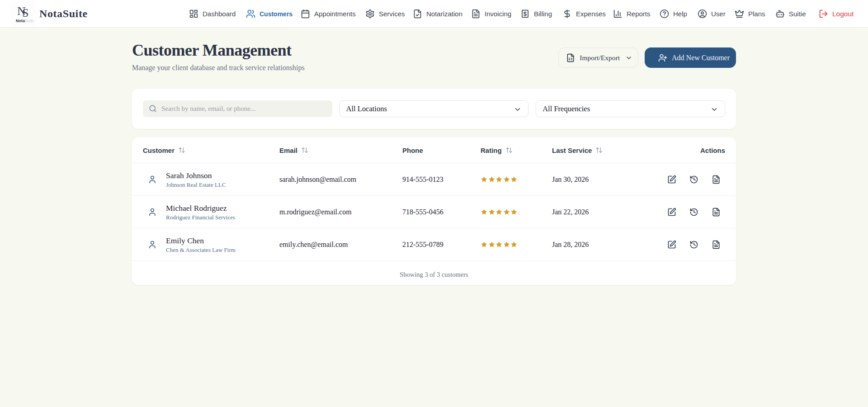  I want to click on svg-text: Suite, so click(29, 21).